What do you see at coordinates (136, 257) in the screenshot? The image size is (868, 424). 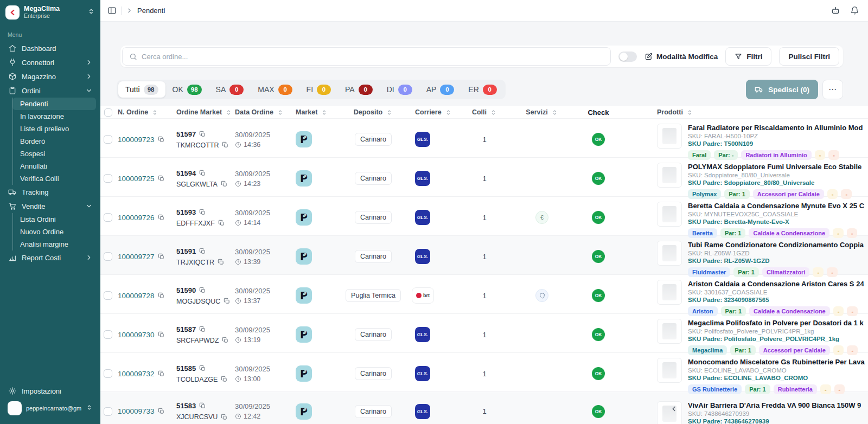 I see `order-number-link: 100009727` at bounding box center [136, 257].